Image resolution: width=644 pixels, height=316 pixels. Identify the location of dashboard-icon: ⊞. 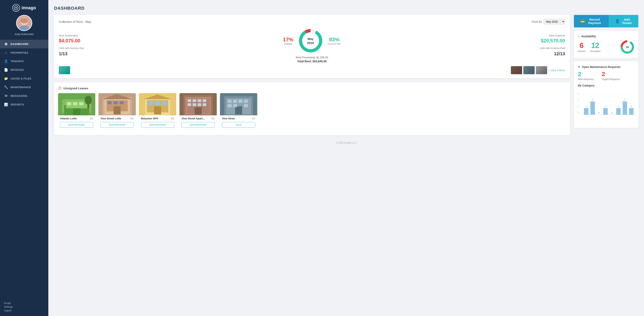
(6, 44).